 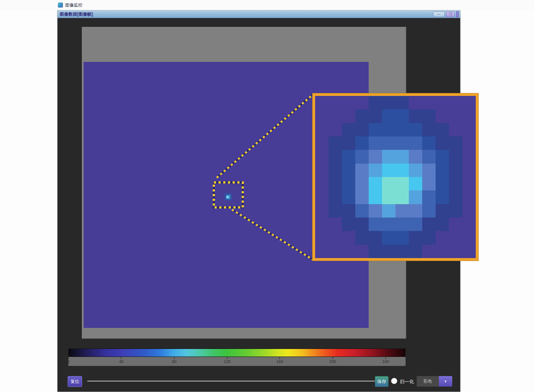 What do you see at coordinates (439, 14) in the screenshot?
I see `minimize-icon: —` at bounding box center [439, 14].